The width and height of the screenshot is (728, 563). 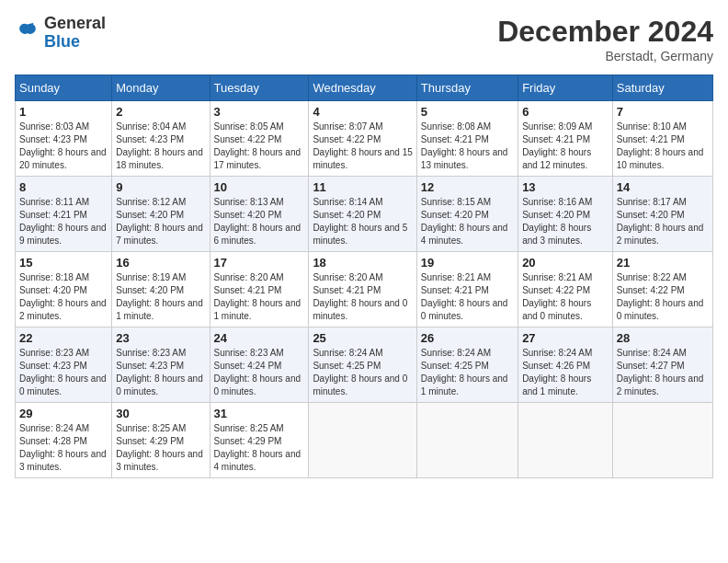 I want to click on day-number: 12, so click(x=467, y=188).